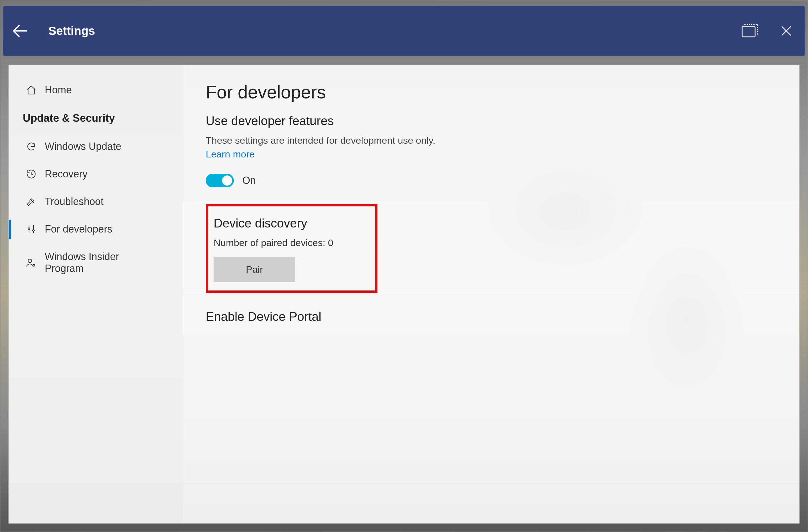  I want to click on sidebar-item-label: Troubleshoot, so click(74, 202).